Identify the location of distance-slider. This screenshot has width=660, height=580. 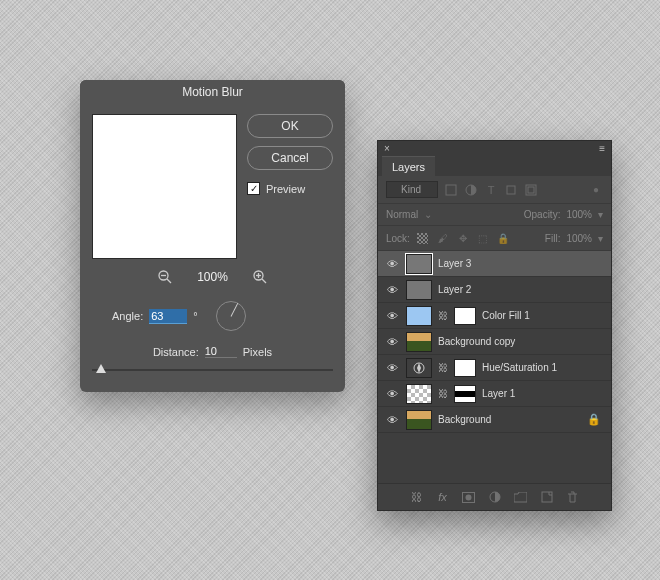
(212, 370).